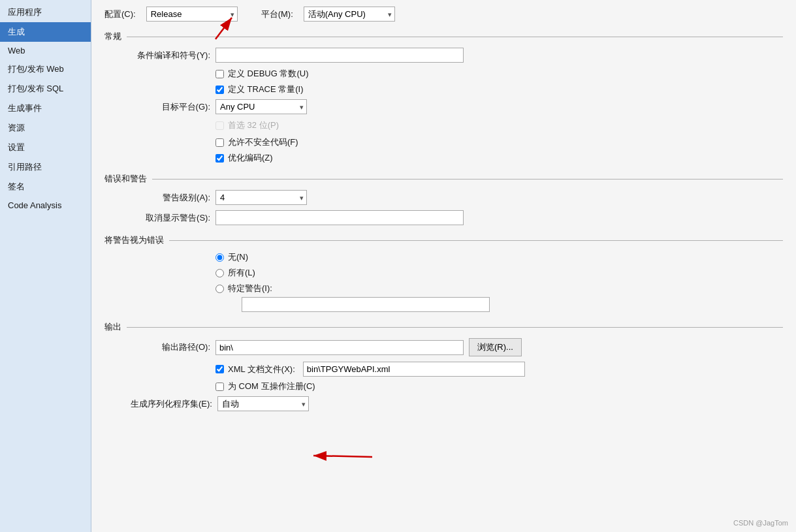 The height and width of the screenshot is (532, 796). What do you see at coordinates (266, 89) in the screenshot?
I see `define-trace-label: 定义 TRACE 常量(I)` at bounding box center [266, 89].